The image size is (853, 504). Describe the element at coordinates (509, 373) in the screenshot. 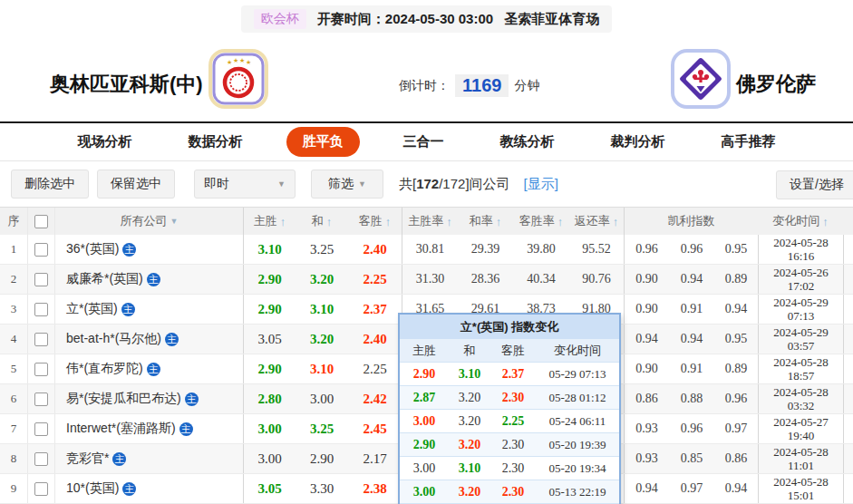

I see `popup-row: 2.903.102.3705-29 07:13` at that location.